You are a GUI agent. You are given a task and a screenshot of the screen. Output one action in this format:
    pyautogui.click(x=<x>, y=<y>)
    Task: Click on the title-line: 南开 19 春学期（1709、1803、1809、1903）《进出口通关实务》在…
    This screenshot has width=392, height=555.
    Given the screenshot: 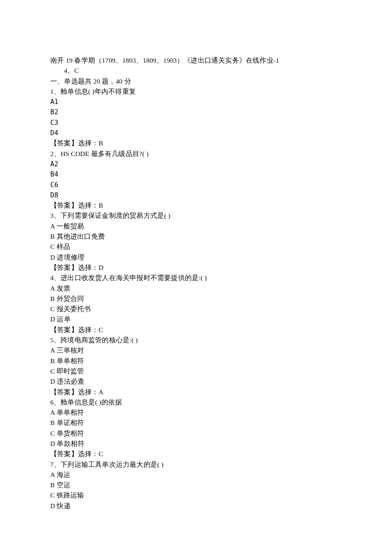 What is the action you would take?
    pyautogui.click(x=196, y=61)
    